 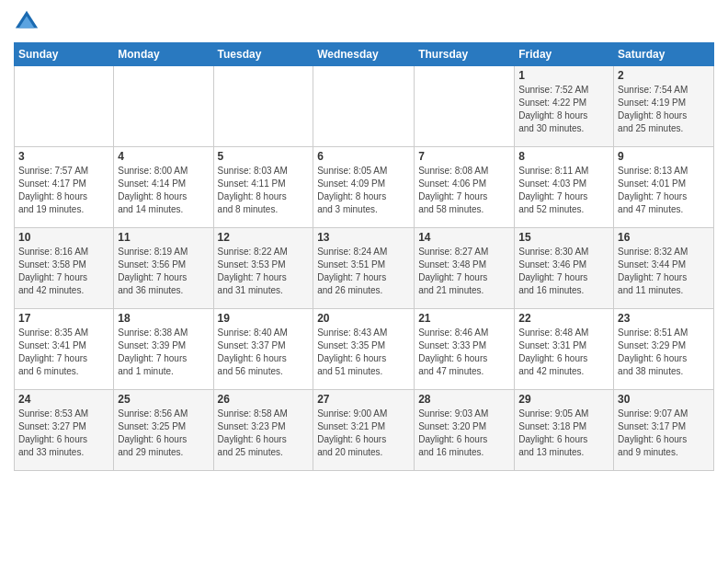 What do you see at coordinates (364, 55) in the screenshot?
I see `weekday-row: SundayMondayTuesdayWednesdayThursdayFrid…` at bounding box center [364, 55].